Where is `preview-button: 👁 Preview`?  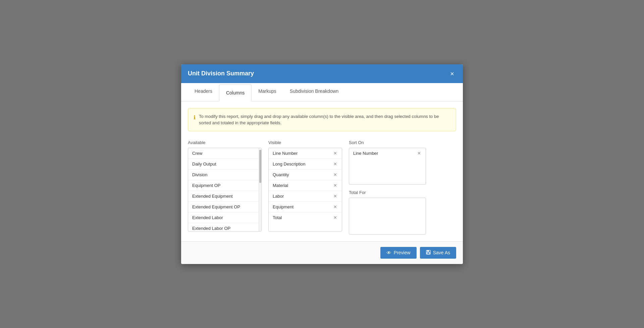
preview-button: 👁 Preview is located at coordinates (398, 253).